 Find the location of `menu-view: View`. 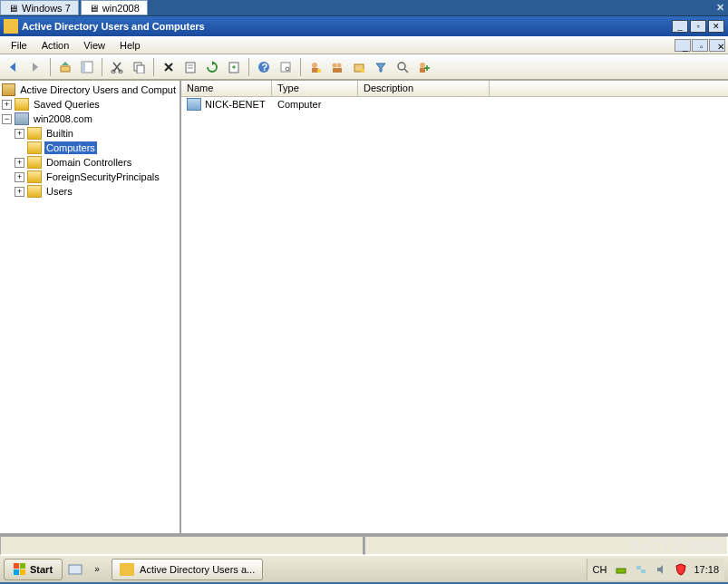

menu-view: View is located at coordinates (94, 45).